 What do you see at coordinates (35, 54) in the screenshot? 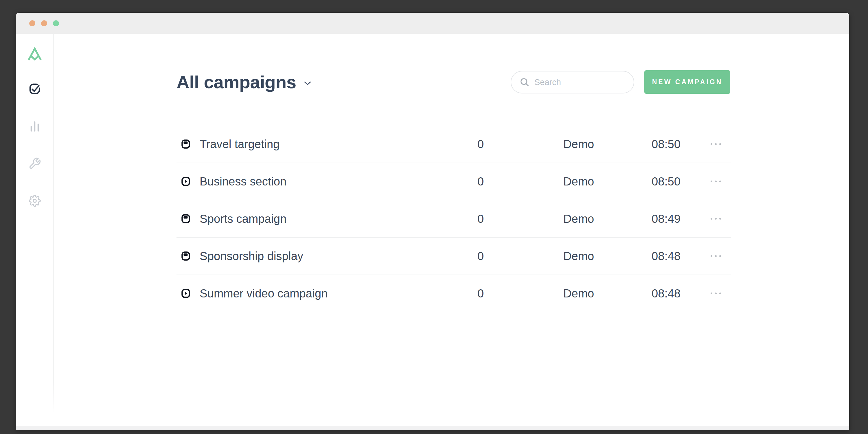
I see `mountain-logo-icon` at bounding box center [35, 54].